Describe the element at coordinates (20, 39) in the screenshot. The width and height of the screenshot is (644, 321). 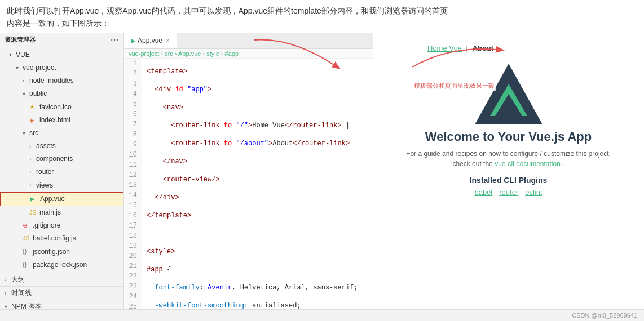
I see `sidebar-title: 资源管理器` at that location.